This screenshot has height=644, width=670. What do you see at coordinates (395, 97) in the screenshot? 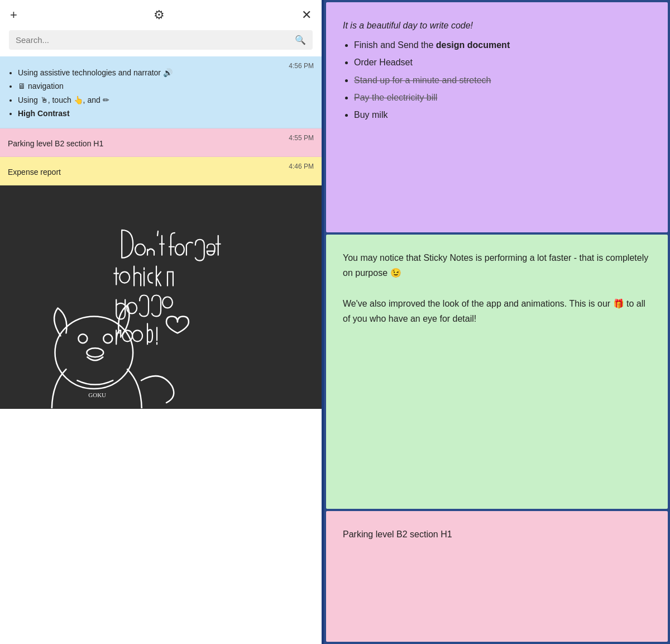
I see `item-bill: Pay the electricity bill` at bounding box center [395, 97].